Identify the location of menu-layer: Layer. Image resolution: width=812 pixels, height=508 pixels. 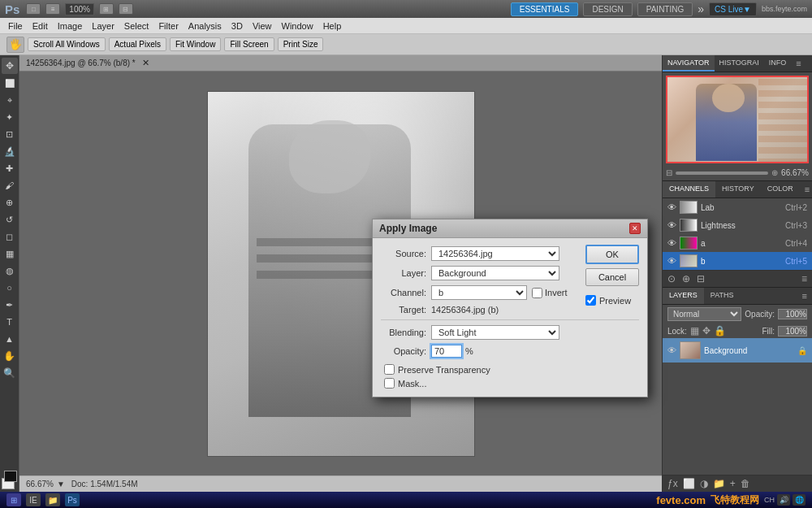
(103, 26).